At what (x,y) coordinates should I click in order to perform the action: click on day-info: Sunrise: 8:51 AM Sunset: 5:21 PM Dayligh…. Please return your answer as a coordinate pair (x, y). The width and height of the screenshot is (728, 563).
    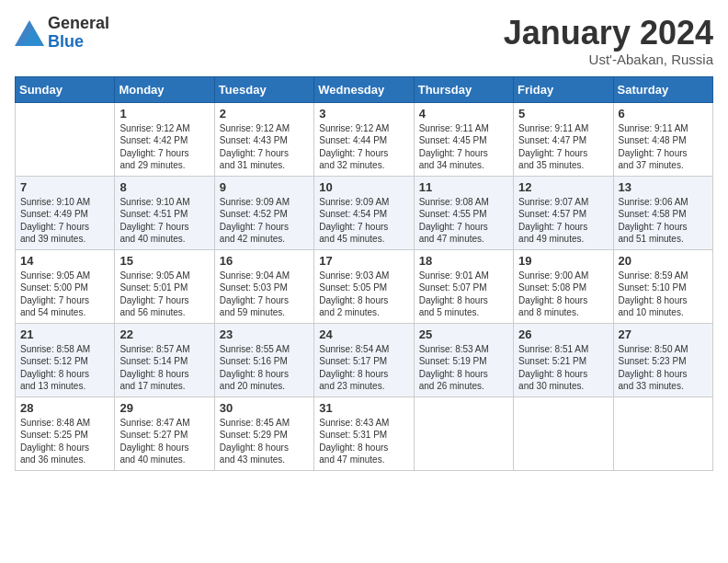
    Looking at the image, I should click on (563, 368).